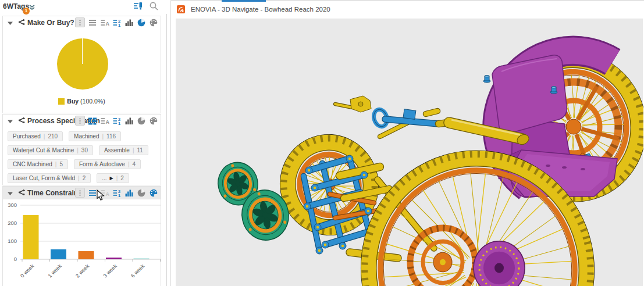 This screenshot has height=286, width=644. Describe the element at coordinates (81, 67) in the screenshot. I see `make-or-buy-pie-chart: Buy (100.0%)` at that location.